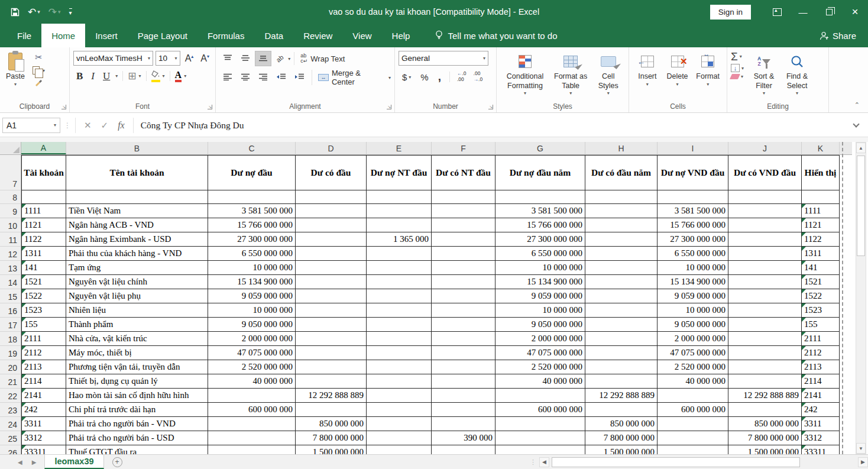 The width and height of the screenshot is (868, 469). What do you see at coordinates (443, 58) in the screenshot?
I see `number-format-combo: General▾` at bounding box center [443, 58].